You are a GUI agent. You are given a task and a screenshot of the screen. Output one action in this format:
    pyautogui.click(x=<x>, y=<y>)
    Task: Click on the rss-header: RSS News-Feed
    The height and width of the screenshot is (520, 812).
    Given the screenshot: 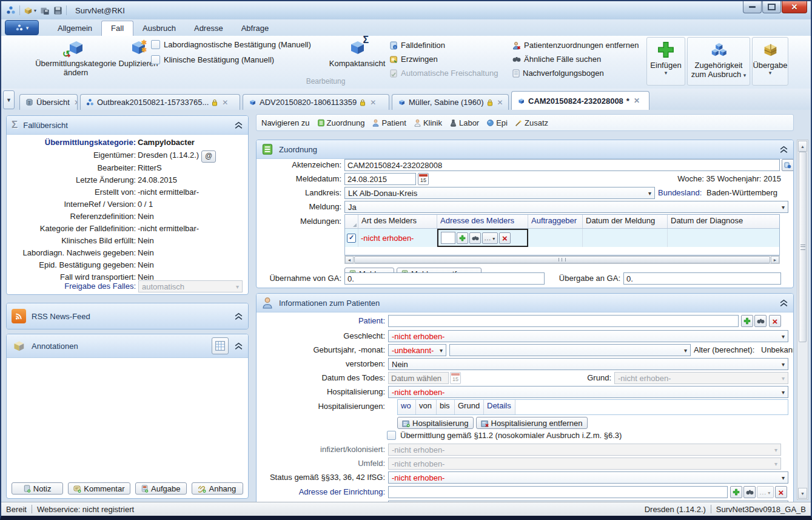 What is the action you would take?
    pyautogui.click(x=127, y=317)
    